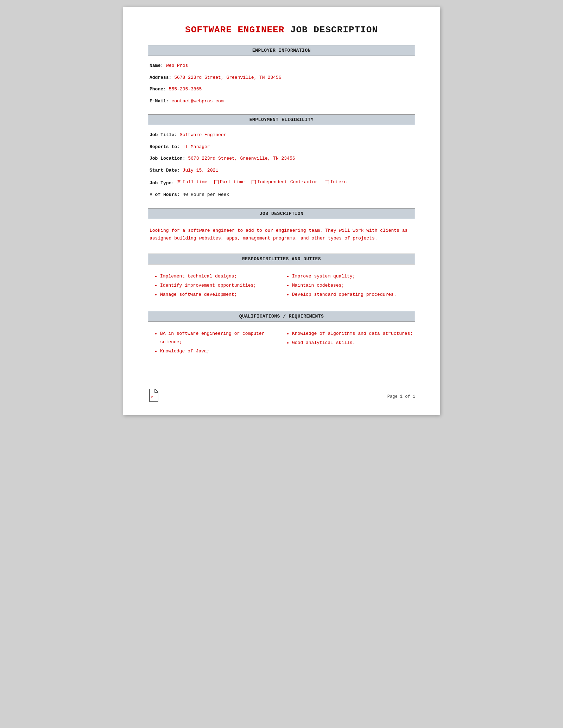 The height and width of the screenshot is (728, 563). I want to click on job-description-header: JOB DESCRIPTION, so click(282, 214).